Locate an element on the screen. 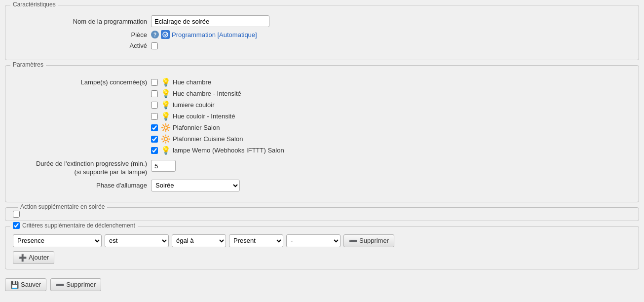 Image resolution: width=644 pixels, height=302 pixels. criteria-row: Presence Temperature Humidité est n'est … is located at coordinates (322, 241).